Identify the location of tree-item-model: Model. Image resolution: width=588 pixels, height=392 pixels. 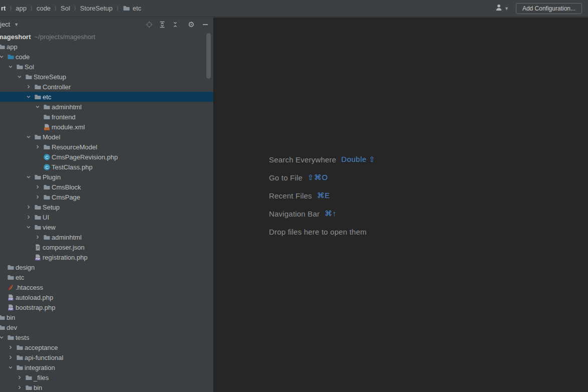
(107, 137).